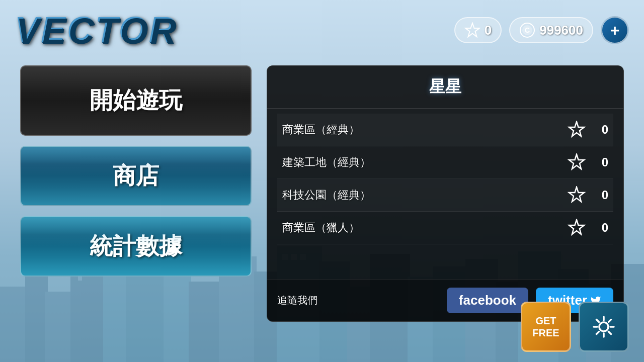  Describe the element at coordinates (527, 30) in the screenshot. I see `svg-text: C` at that location.